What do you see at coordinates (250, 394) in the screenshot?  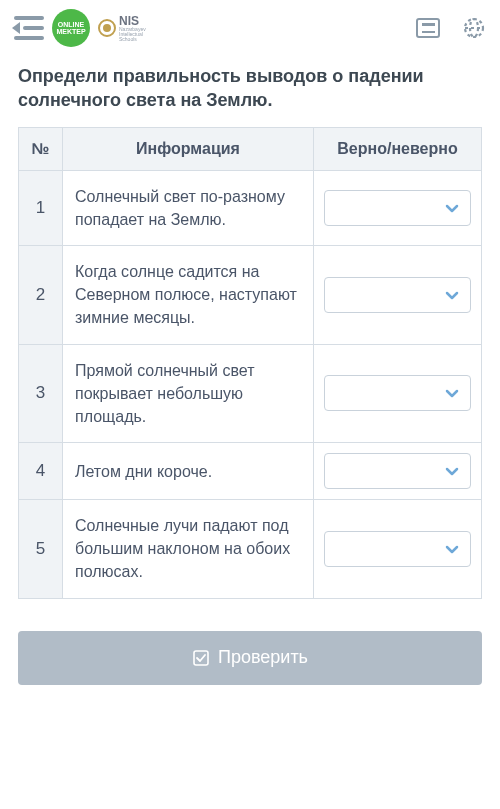 I see `table-row: 3 Прямой солнечный свет покрывает неболь…` at bounding box center [250, 394].